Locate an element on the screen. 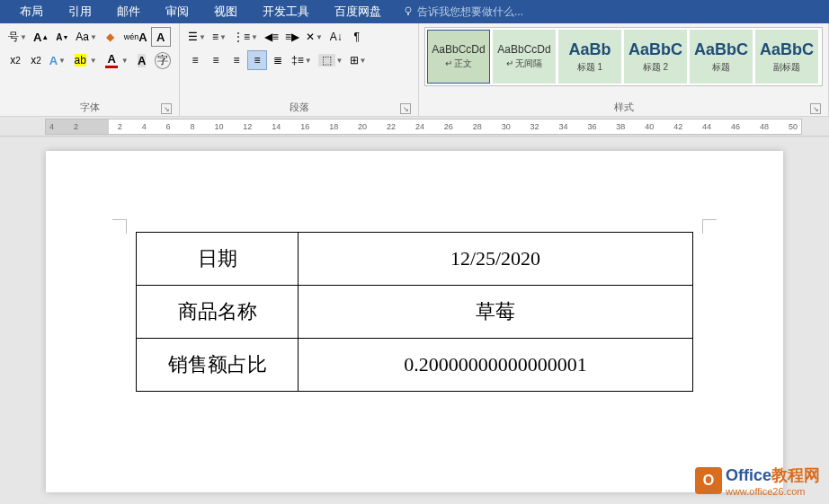 This screenshot has height=504, width=829. menu-references: 引用 is located at coordinates (80, 12).